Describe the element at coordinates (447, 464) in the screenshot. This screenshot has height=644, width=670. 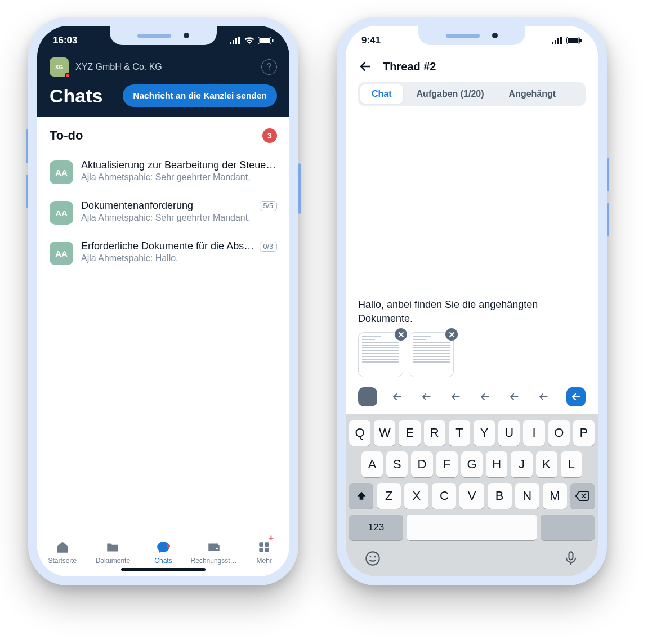
I see `key-f: F` at that location.